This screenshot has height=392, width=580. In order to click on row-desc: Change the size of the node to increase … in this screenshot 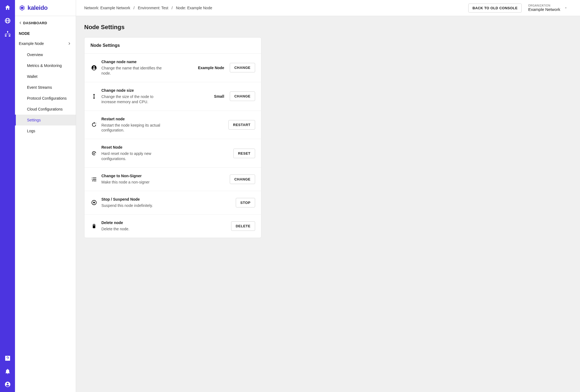, I will do `click(134, 99)`.